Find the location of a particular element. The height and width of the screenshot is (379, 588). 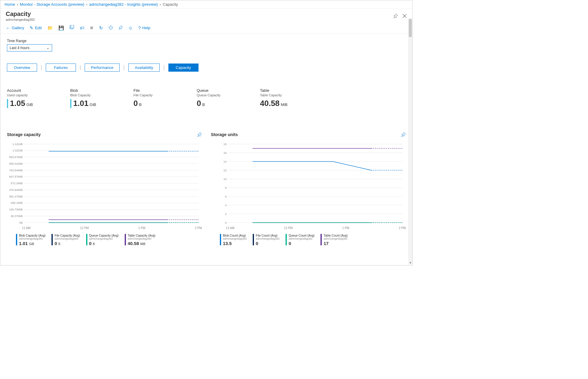

svg-text: 95.37MiB is located at coordinates (17, 216).